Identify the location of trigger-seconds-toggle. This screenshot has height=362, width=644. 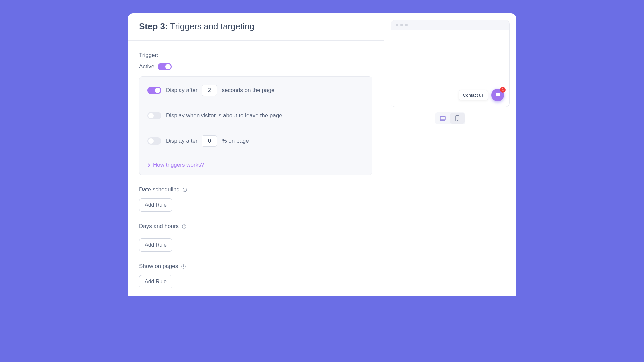
(154, 90).